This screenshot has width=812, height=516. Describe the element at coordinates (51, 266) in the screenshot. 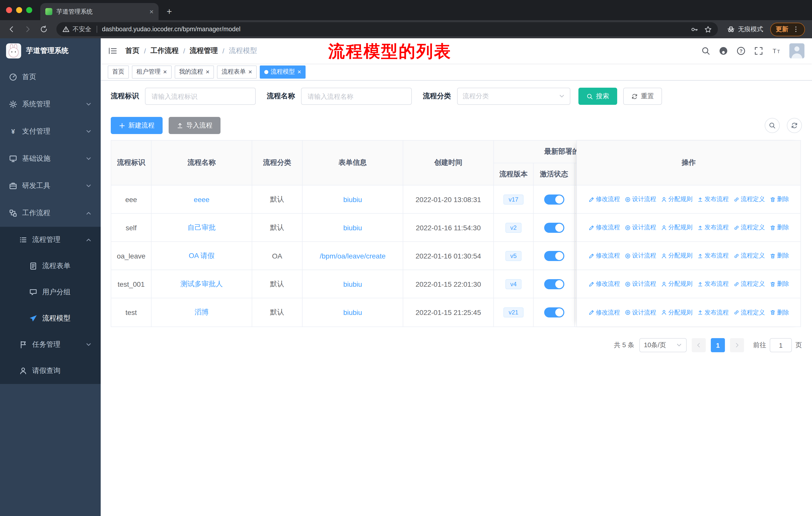

I see `sidebar-item-process-form: 流程表单` at that location.